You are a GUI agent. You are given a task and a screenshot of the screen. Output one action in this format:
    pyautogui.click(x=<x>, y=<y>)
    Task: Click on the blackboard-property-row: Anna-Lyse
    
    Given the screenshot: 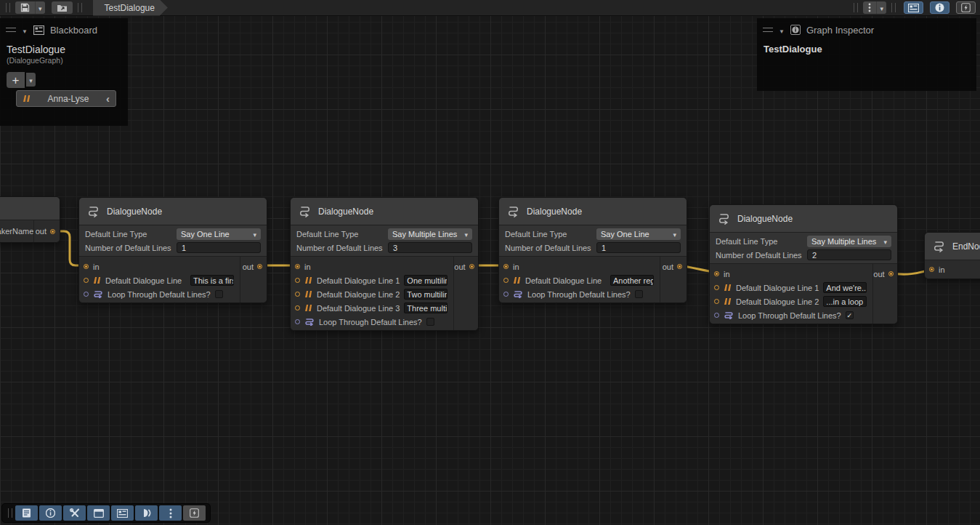 What is the action you would take?
    pyautogui.click(x=66, y=99)
    